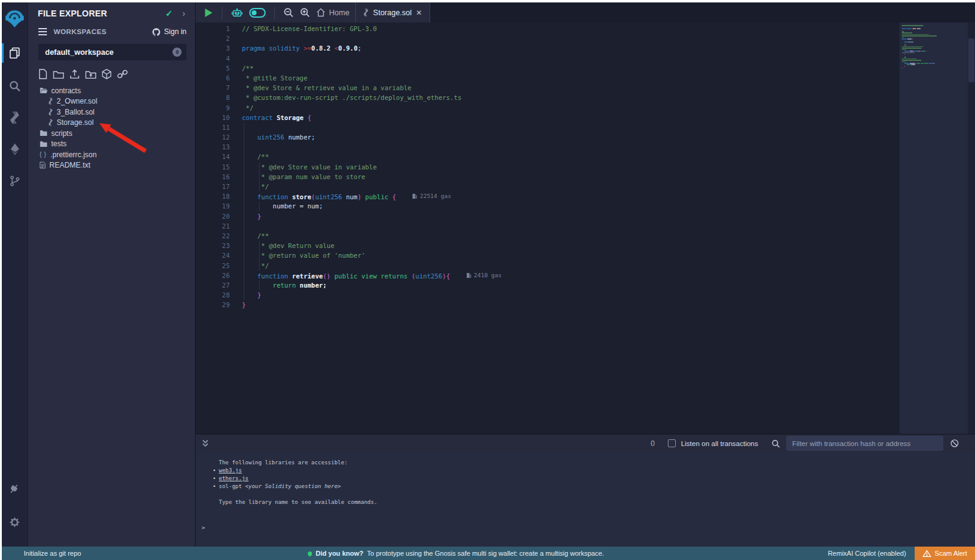  Describe the element at coordinates (597, 479) in the screenshot. I see `terminal-line: ethers.js` at that location.